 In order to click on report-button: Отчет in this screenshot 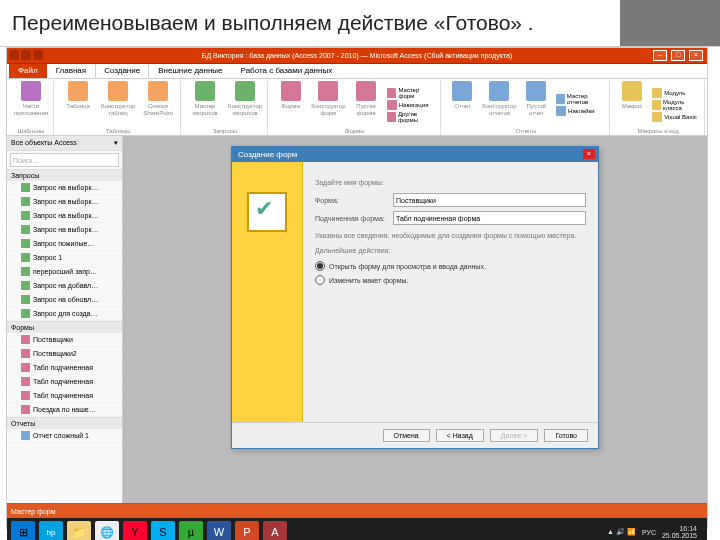, I will do `click(463, 104)`.